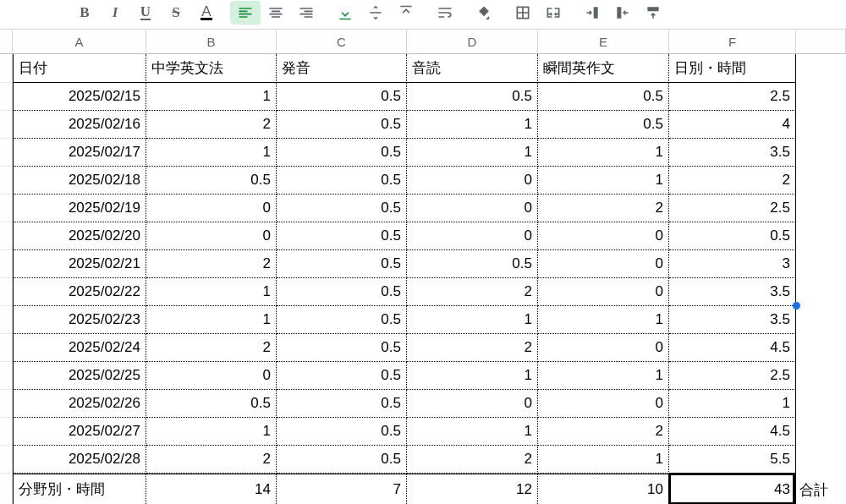  Describe the element at coordinates (80, 460) in the screenshot. I see `cell-date: 2025/02/28` at that location.